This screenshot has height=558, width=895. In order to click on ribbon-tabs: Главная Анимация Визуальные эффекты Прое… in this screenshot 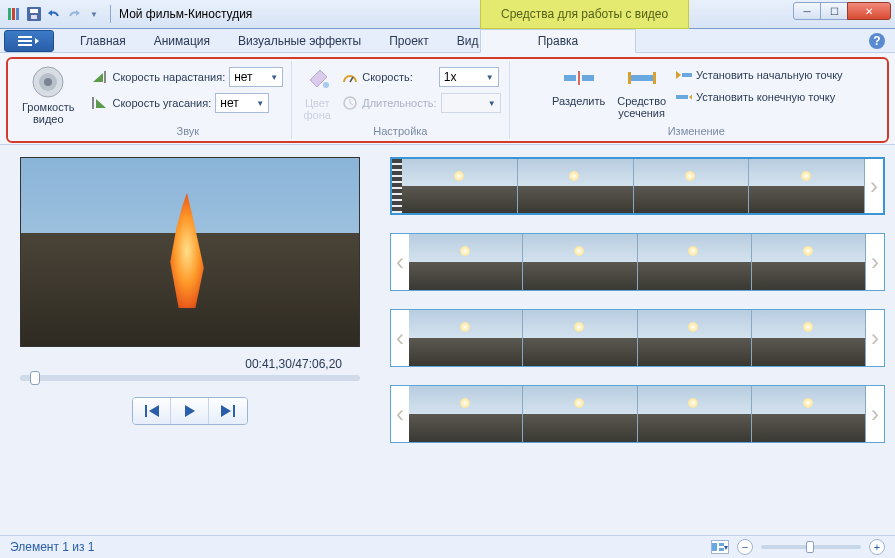, I will do `click(448, 41)`.